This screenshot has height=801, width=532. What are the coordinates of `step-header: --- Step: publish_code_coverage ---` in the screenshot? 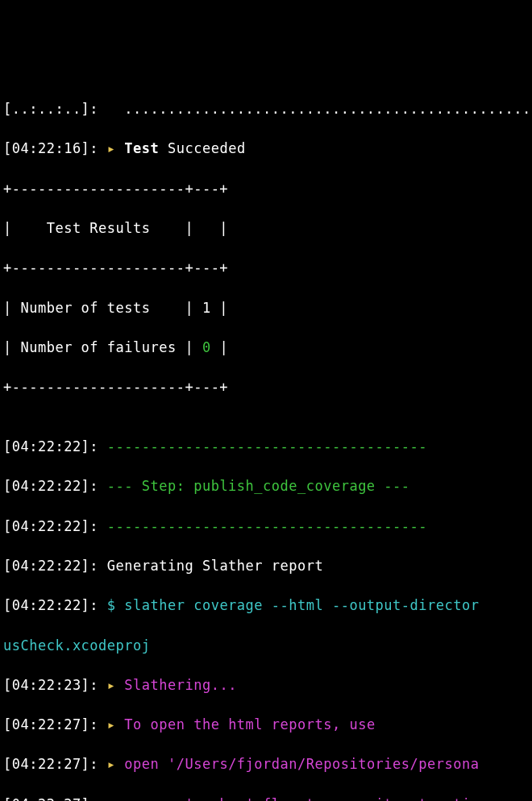 It's located at (259, 486).